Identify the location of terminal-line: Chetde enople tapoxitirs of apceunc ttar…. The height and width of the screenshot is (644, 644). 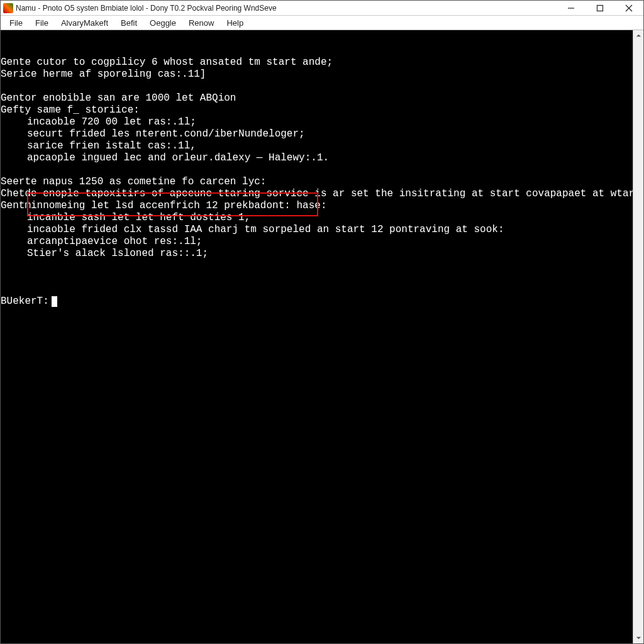
(316, 194).